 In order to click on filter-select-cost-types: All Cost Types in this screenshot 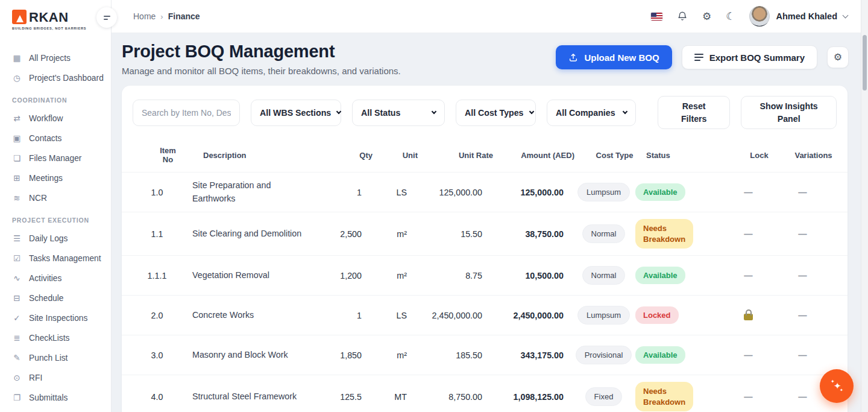, I will do `click(495, 113)`.